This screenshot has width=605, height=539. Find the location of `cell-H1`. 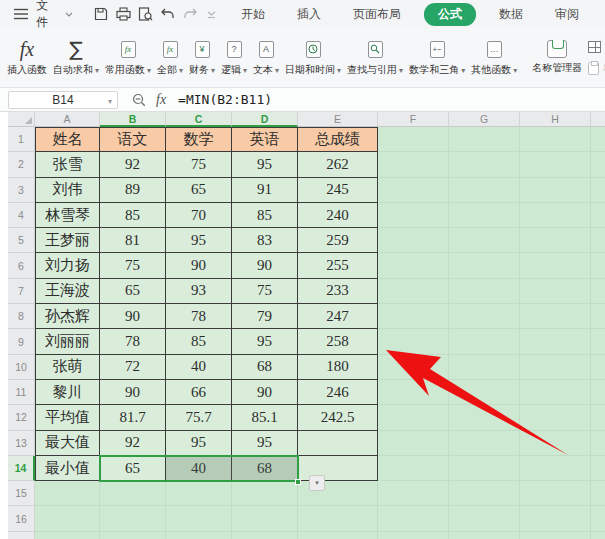

cell-H1 is located at coordinates (556, 140).